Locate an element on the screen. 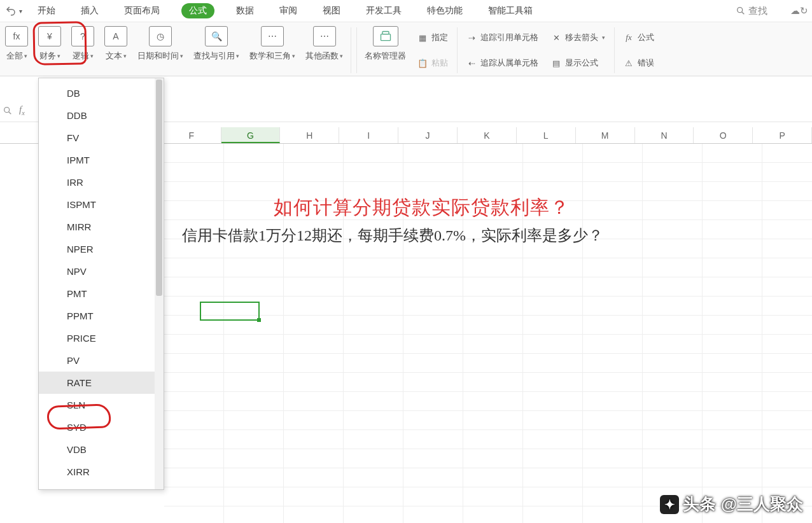 This screenshot has width=812, height=523. fn-item-pmt: PMT is located at coordinates (101, 294).